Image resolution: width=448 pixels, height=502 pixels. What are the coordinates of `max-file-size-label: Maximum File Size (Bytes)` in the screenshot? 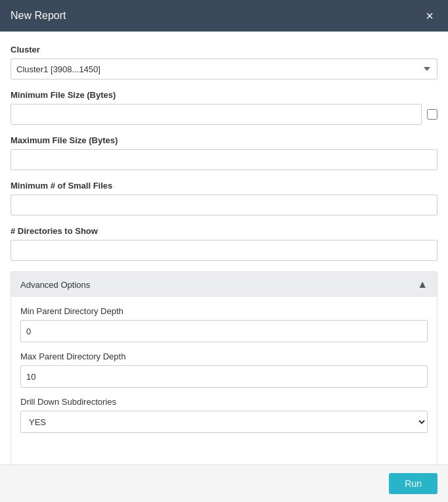 It's located at (224, 141).